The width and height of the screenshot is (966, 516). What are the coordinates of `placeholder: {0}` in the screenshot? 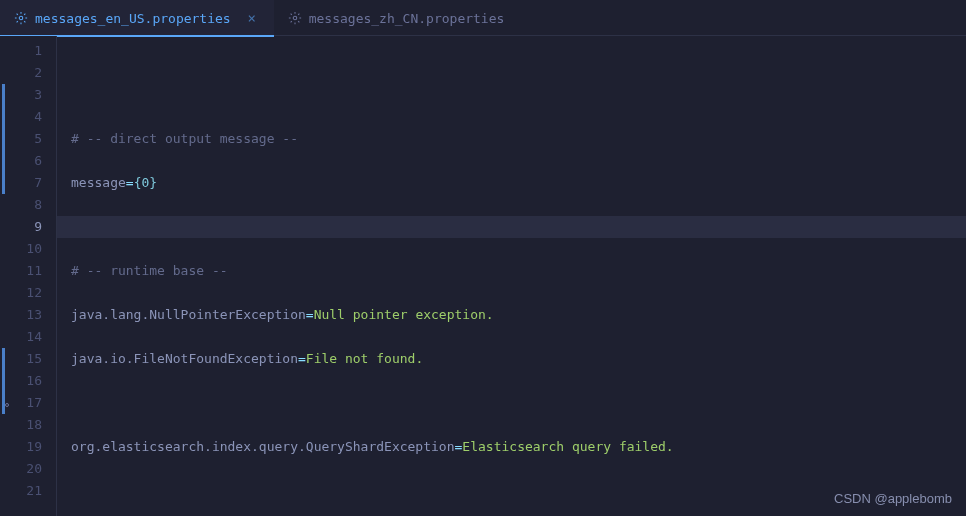 It's located at (146, 182).